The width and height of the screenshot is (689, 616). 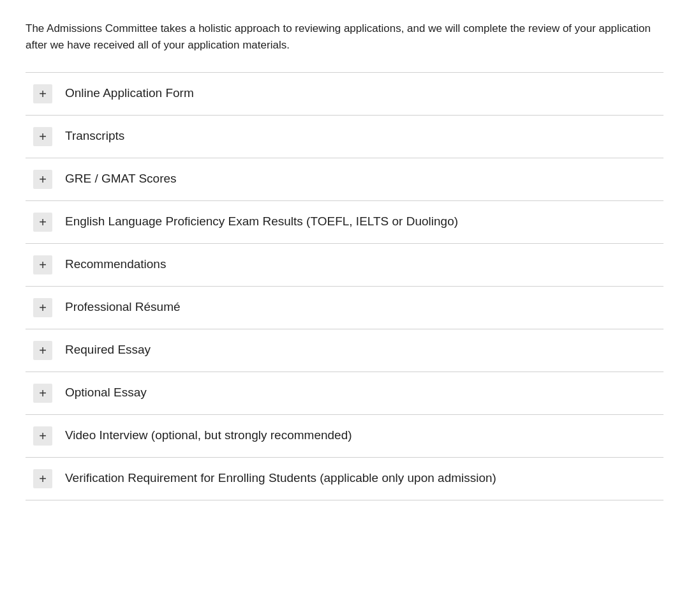 I want to click on accordion-item-english-language: +English Language Proficiency Exam Resul…, so click(x=344, y=222).